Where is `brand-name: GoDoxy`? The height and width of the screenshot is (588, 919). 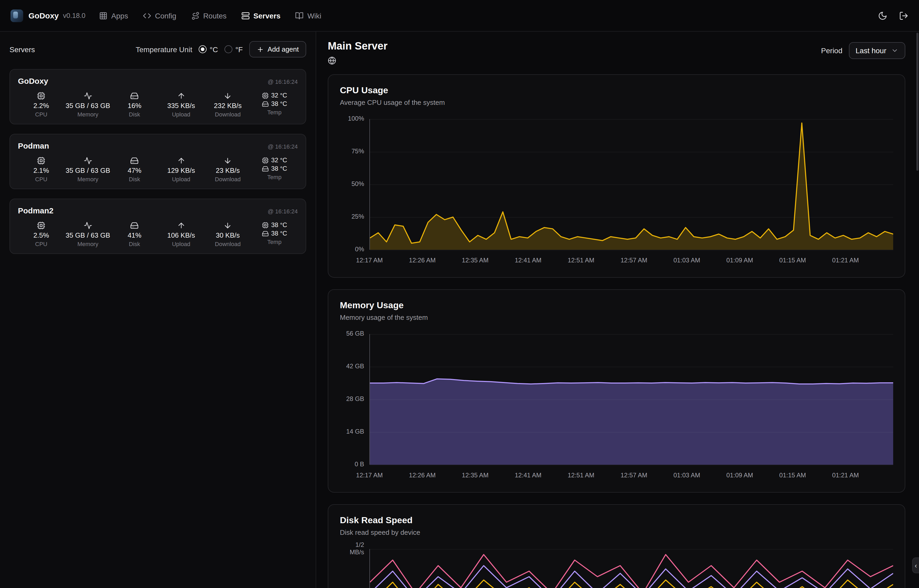
brand-name: GoDoxy is located at coordinates (44, 15).